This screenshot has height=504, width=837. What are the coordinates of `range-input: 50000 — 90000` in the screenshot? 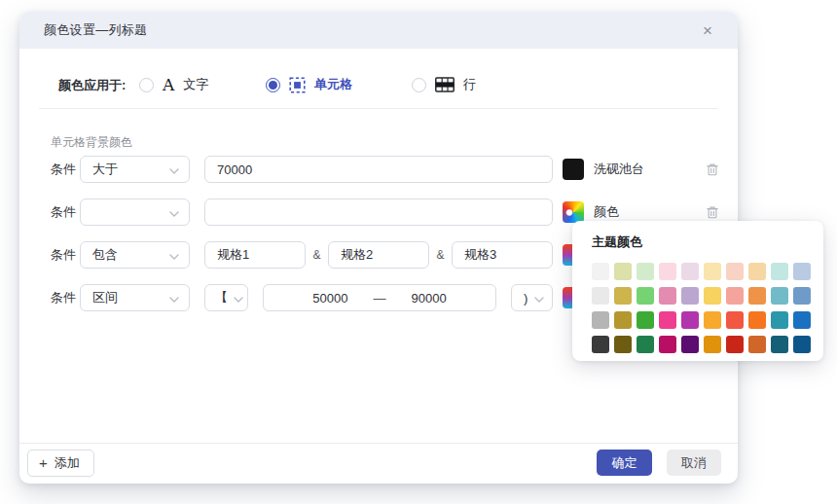 It's located at (380, 298).